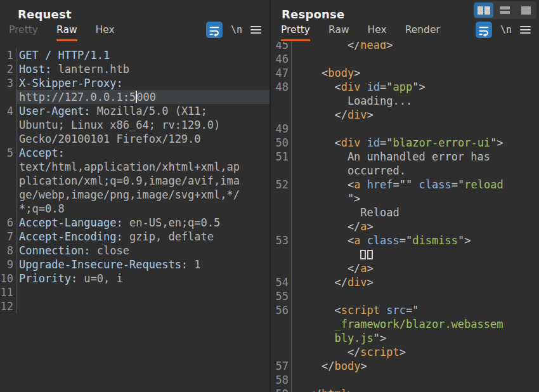 The height and width of the screenshot is (392, 539). I want to click on line-number: 55, so click(282, 296).